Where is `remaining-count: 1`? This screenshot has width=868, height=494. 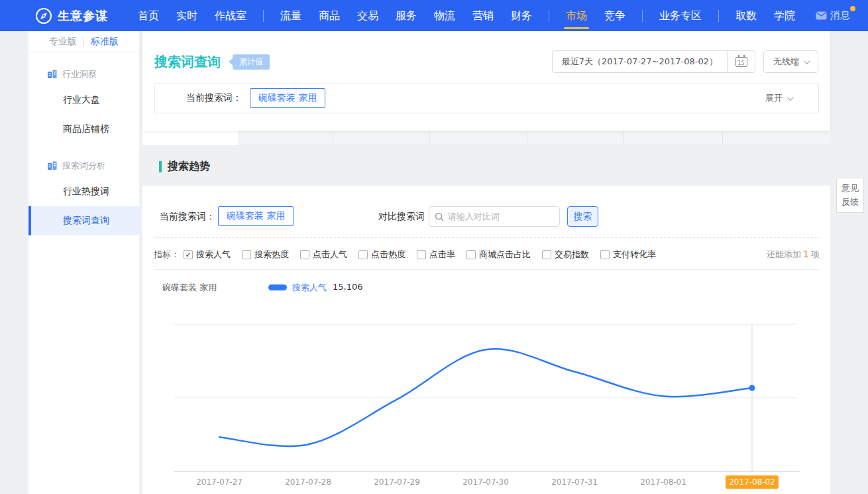 remaining-count: 1 is located at coordinates (806, 254).